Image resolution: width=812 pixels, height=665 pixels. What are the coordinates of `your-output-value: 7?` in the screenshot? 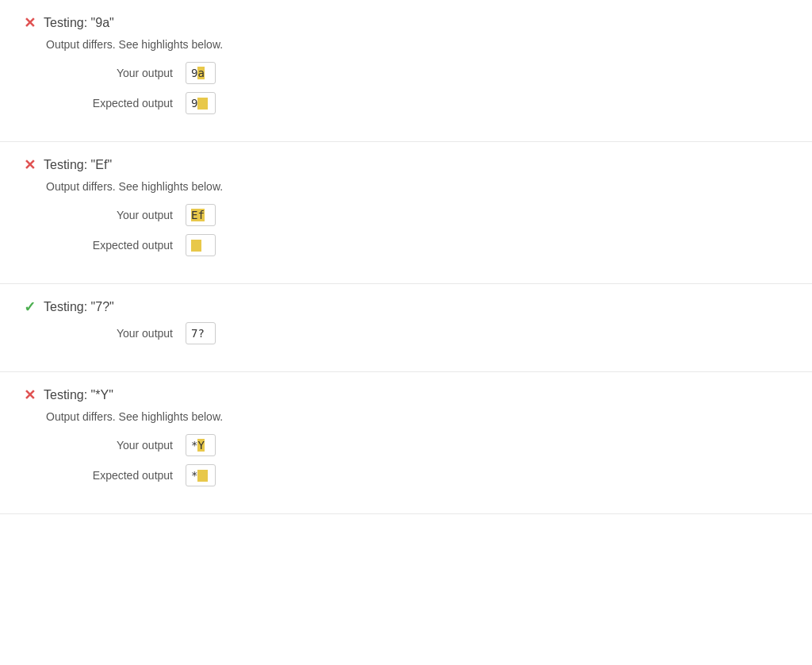 It's located at (201, 333).